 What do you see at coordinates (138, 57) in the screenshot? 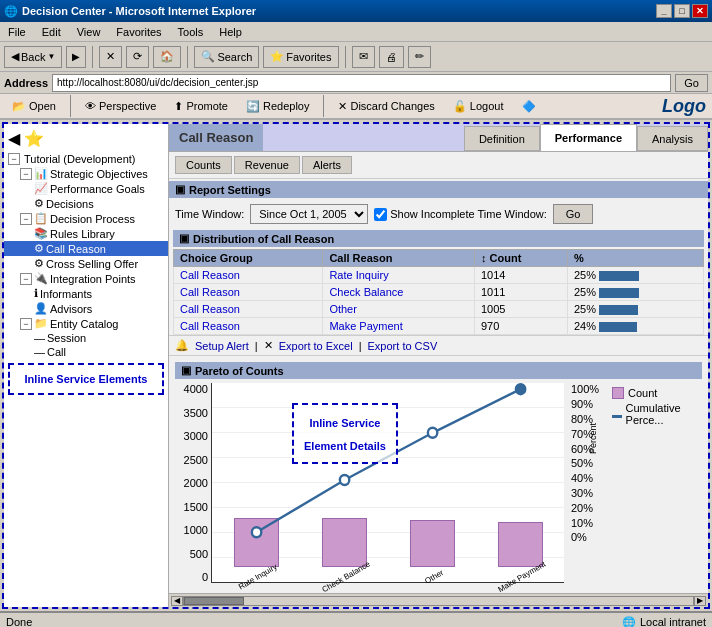
I see `refresh-button: ⟳` at bounding box center [138, 57].